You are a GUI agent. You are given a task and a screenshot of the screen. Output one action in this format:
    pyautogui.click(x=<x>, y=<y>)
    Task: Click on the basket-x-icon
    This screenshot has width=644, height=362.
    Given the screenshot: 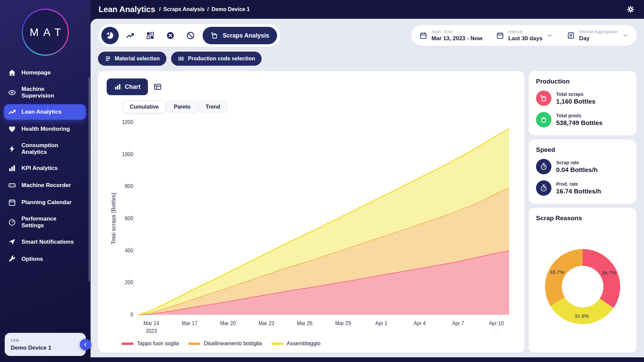 What is the action you would take?
    pyautogui.click(x=544, y=98)
    